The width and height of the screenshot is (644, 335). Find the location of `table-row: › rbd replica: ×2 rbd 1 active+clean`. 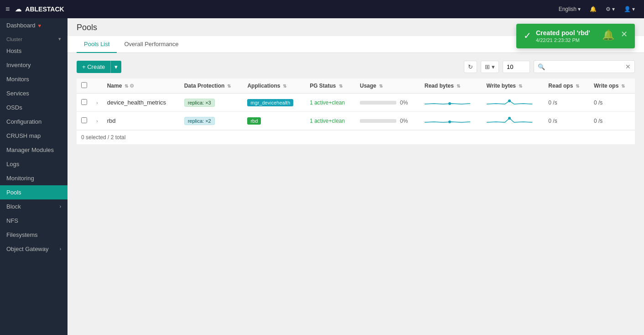

table-row: › rbd replica: ×2 rbd 1 active+clean is located at coordinates (356, 121).